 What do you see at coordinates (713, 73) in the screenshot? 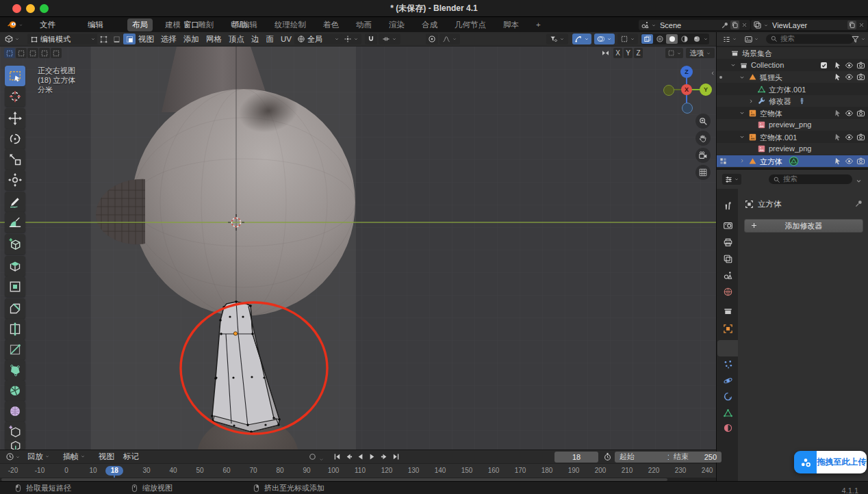
I see `sidebar-toggle-button` at bounding box center [713, 73].